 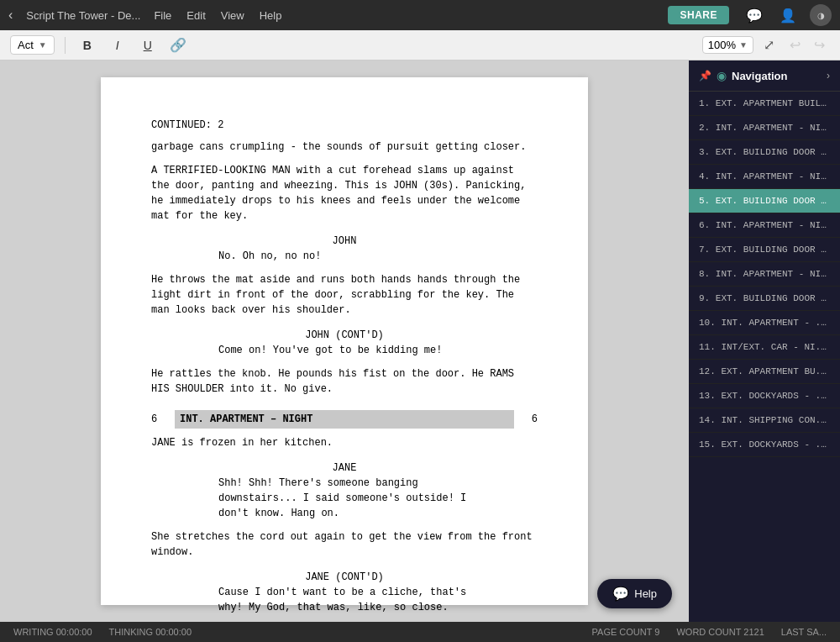 What do you see at coordinates (764, 299) in the screenshot?
I see `nav-item-9: 9. EXT. BUILDING DOOR ...` at bounding box center [764, 299].